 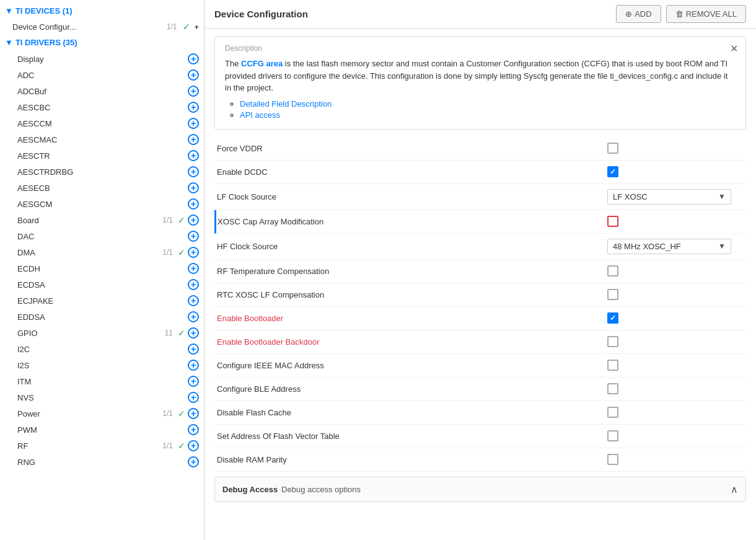 What do you see at coordinates (480, 76) in the screenshot?
I see `description-text: The CCFG area is the last flash memory s…` at bounding box center [480, 76].